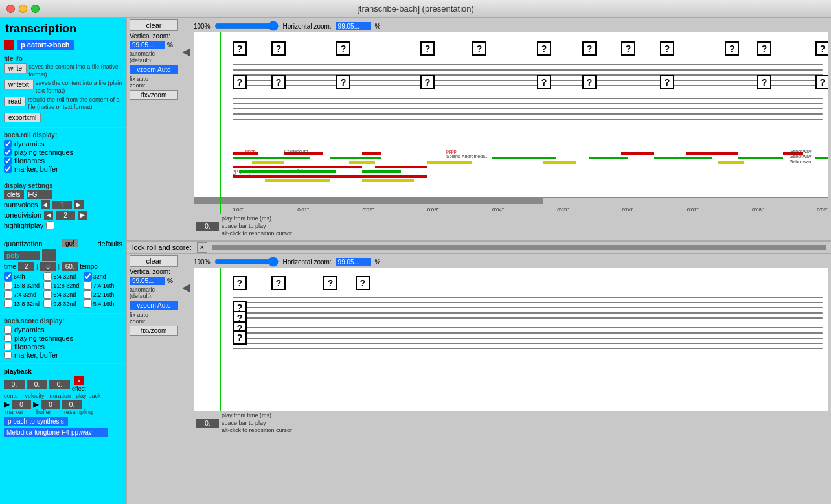  What do you see at coordinates (89, 267) in the screenshot?
I see `tempo-label: tempo` at bounding box center [89, 267].